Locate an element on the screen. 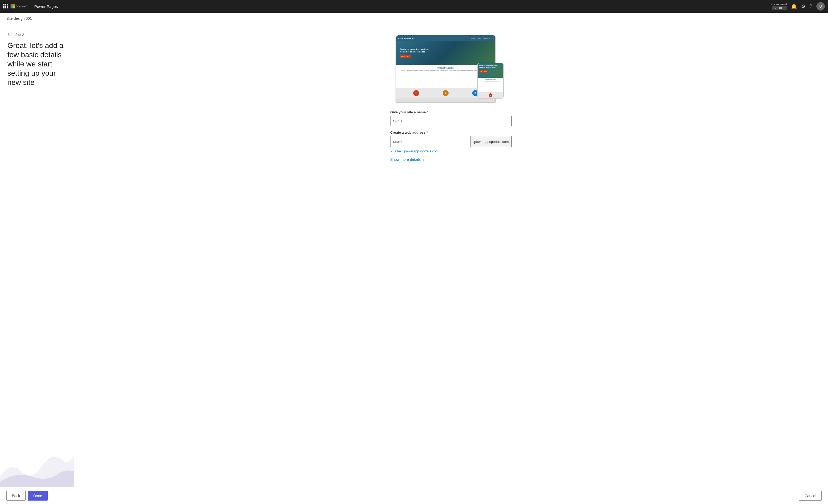 The image size is (828, 504). wave-decoration is located at coordinates (37, 461).